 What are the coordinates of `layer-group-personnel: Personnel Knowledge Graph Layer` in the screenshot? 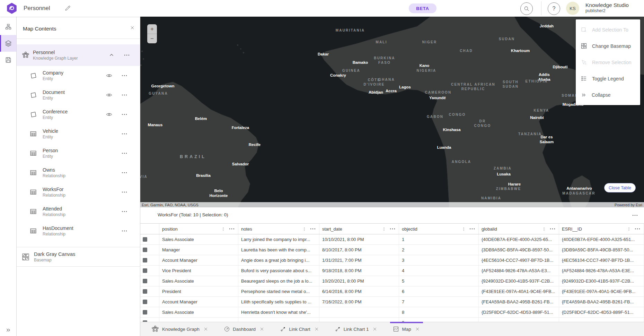 It's located at (78, 55).